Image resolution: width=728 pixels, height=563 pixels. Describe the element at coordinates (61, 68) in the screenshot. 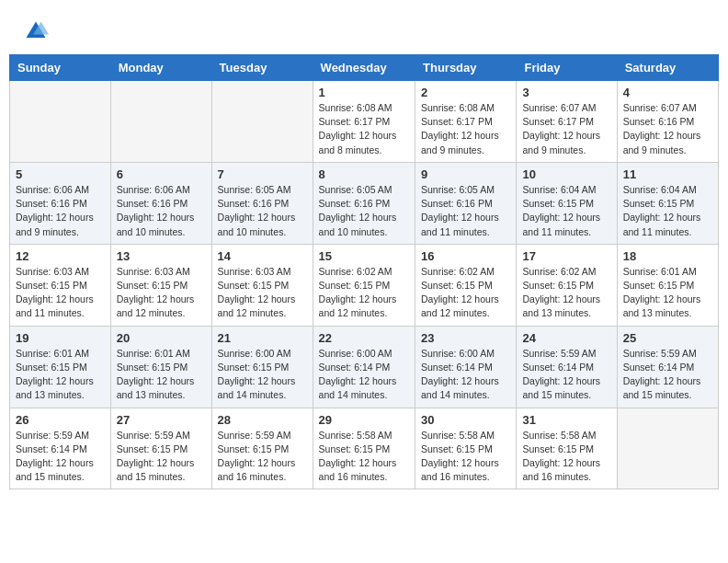

I see `day-of-week-header: Sunday` at that location.